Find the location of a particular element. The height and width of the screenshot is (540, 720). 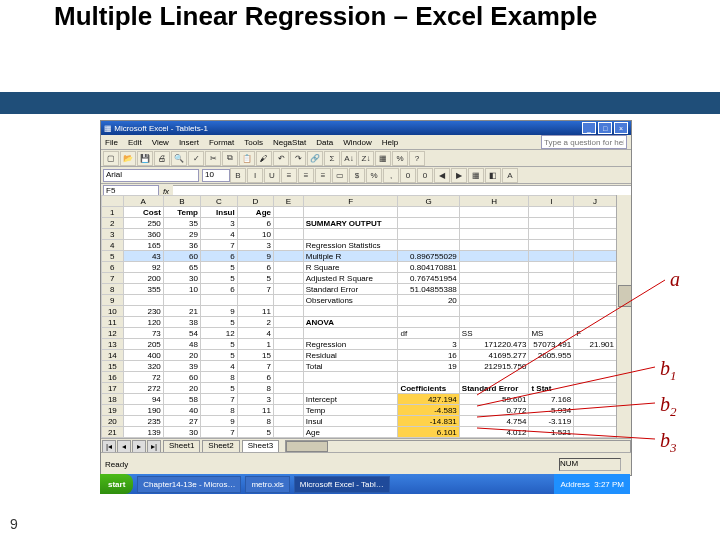

help-question-input is located at coordinates (584, 142).